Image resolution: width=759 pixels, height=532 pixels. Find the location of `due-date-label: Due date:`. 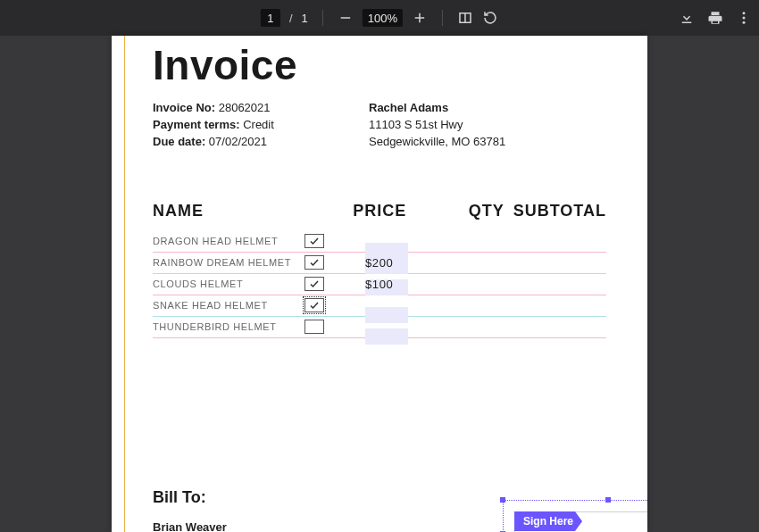

due-date-label: Due date: is located at coordinates (179, 141).